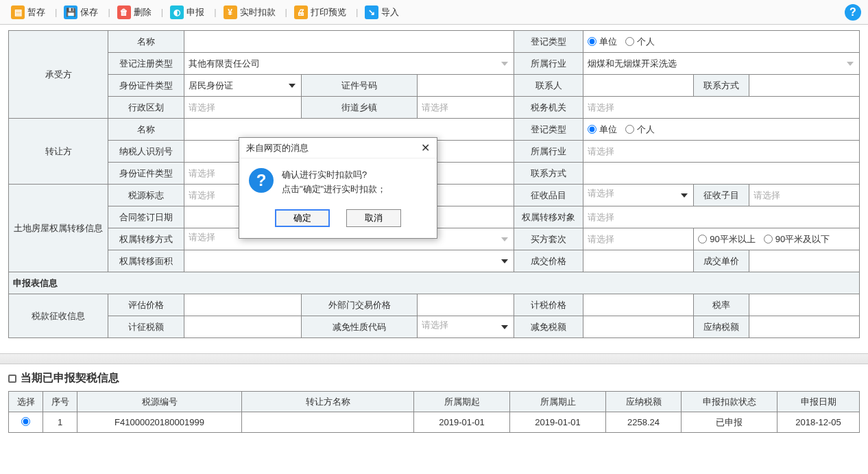 The image size is (868, 474). What do you see at coordinates (730, 423) in the screenshot?
I see `row-status: 已申报` at bounding box center [730, 423].